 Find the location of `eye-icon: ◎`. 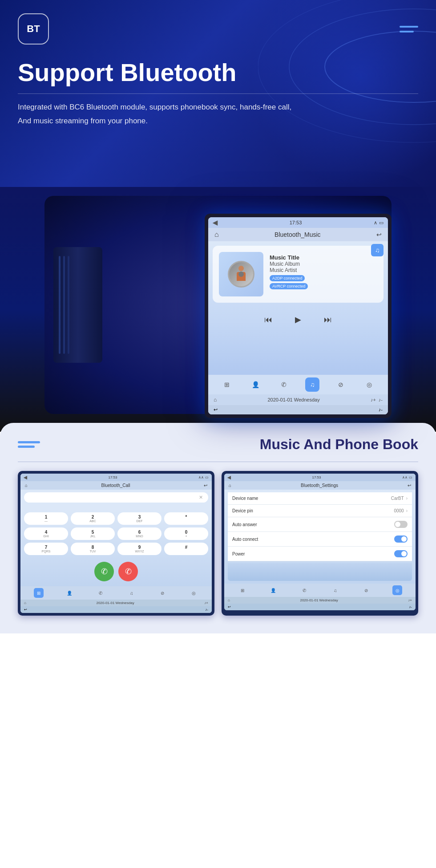

eye-icon: ◎ is located at coordinates (369, 385).